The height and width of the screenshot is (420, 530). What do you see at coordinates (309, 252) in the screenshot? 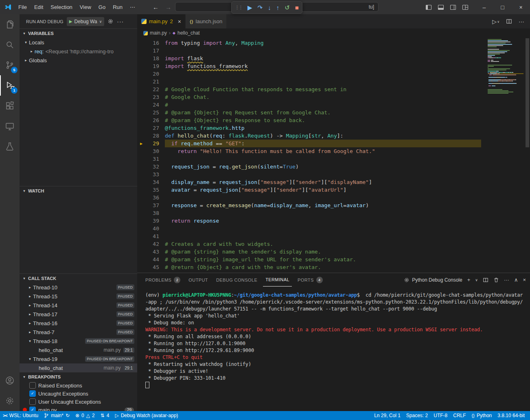
I see `code-line-43: 43# @param {string} name the sender's di…` at bounding box center [309, 252].